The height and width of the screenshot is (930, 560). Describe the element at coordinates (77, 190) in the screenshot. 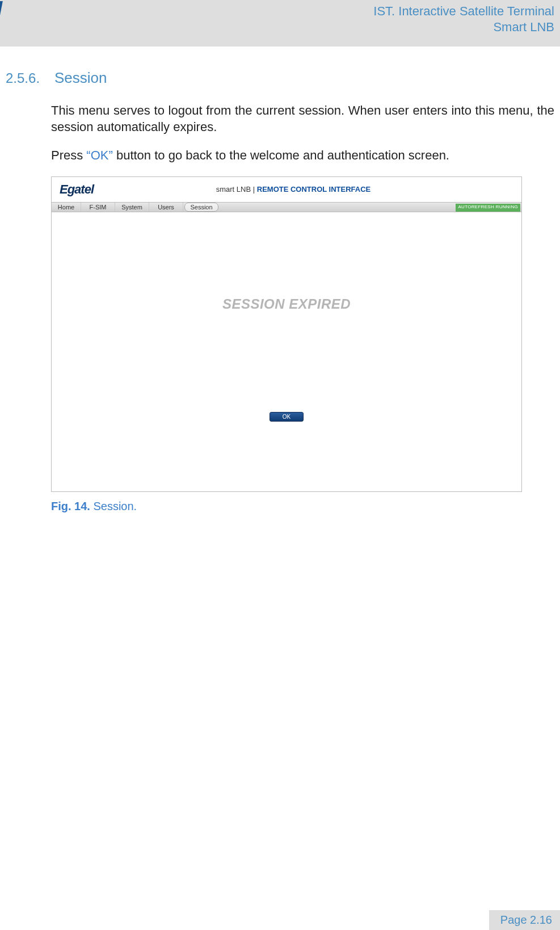

I see `app-logo: Egatel` at that location.